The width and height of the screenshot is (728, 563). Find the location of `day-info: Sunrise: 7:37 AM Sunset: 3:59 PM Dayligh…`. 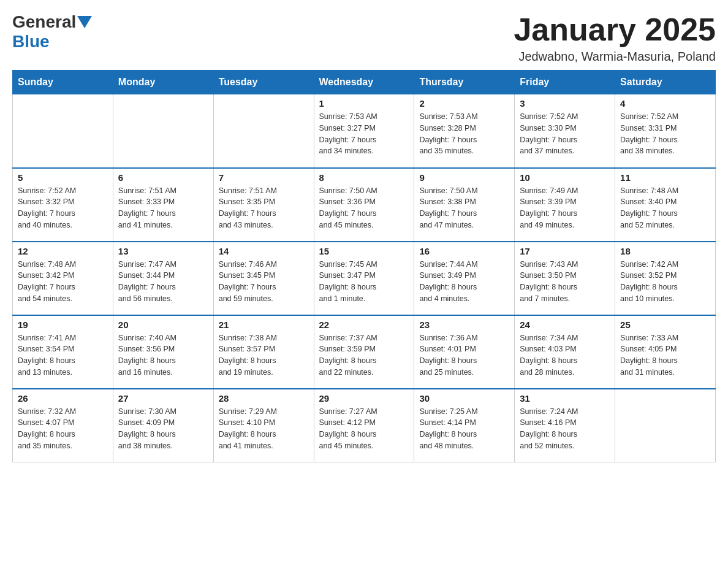

day-info: Sunrise: 7:37 AM Sunset: 3:59 PM Dayligh… is located at coordinates (364, 356).